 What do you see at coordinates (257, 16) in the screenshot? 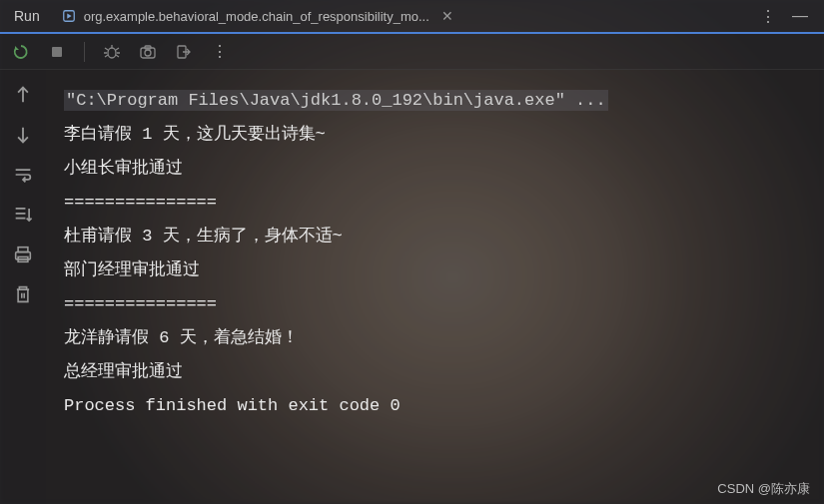
I see `tab-title: org.example.behavioral_mode.chain_of_res…` at bounding box center [257, 16].